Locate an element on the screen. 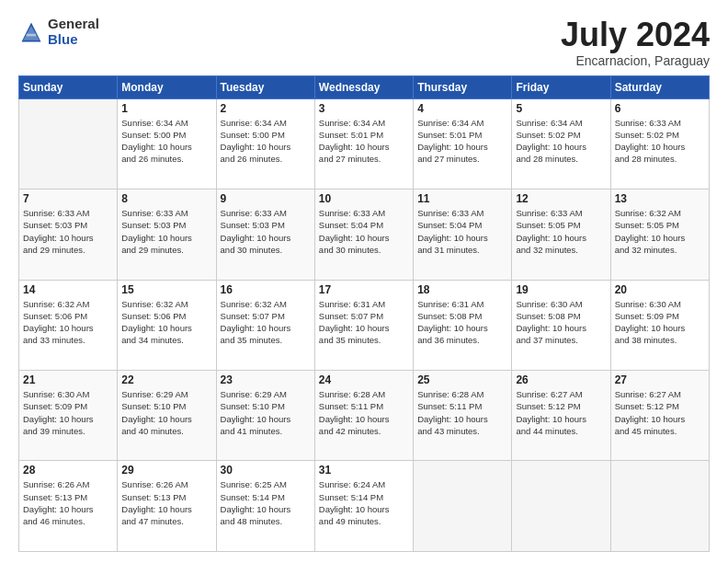  day-number: 19 is located at coordinates (561, 290).